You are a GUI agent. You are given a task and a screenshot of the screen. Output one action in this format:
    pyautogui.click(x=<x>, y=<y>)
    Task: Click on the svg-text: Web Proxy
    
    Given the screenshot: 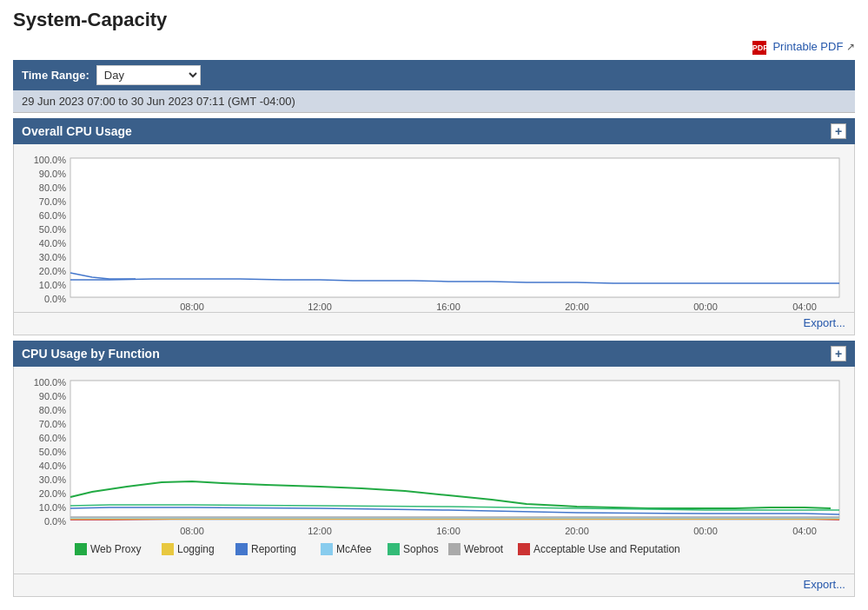 What is the action you would take?
    pyautogui.click(x=116, y=549)
    